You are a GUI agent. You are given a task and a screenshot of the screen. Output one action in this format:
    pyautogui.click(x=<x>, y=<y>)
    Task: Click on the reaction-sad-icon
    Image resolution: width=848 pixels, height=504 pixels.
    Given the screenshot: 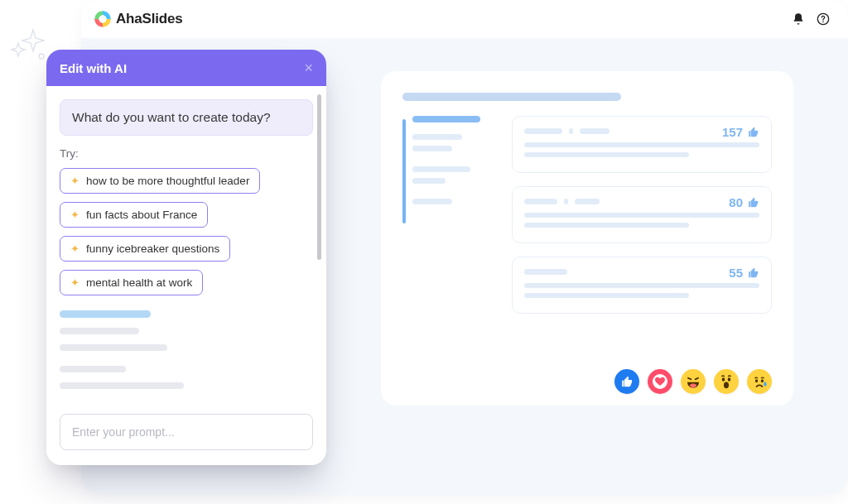 What is the action you would take?
    pyautogui.click(x=759, y=382)
    